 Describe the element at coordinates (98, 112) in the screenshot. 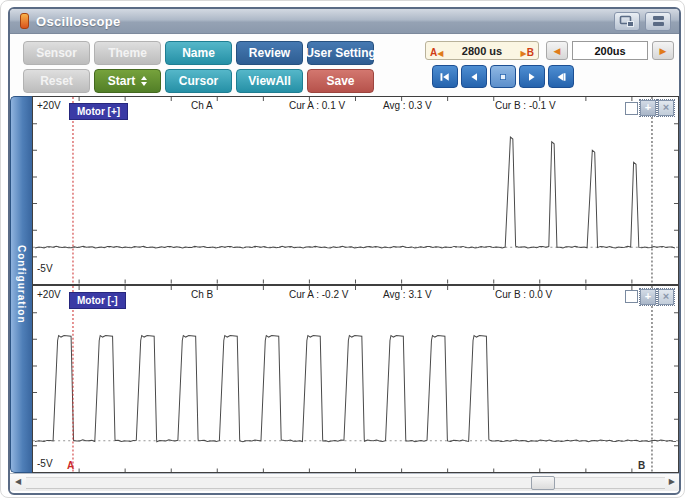

I see `channel-title-badge: Motor [+]` at that location.